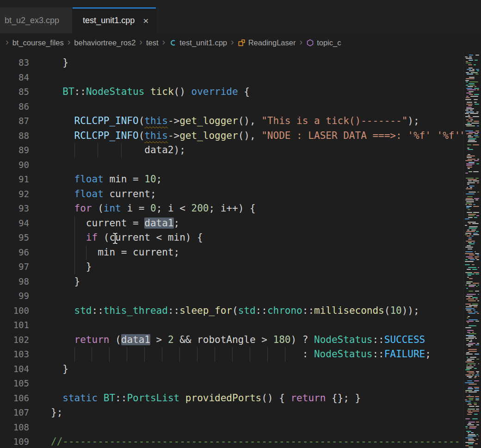 The image size is (481, 448). Describe the element at coordinates (38, 43) in the screenshot. I see `breadcrumb-item-bt_course_files: bt_course_files` at that location.